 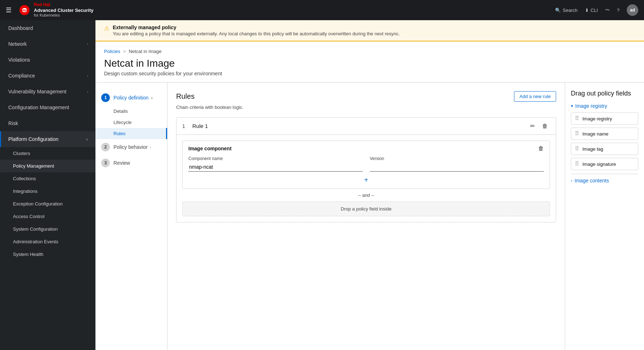 I want to click on rule-number: 1, so click(x=185, y=126).